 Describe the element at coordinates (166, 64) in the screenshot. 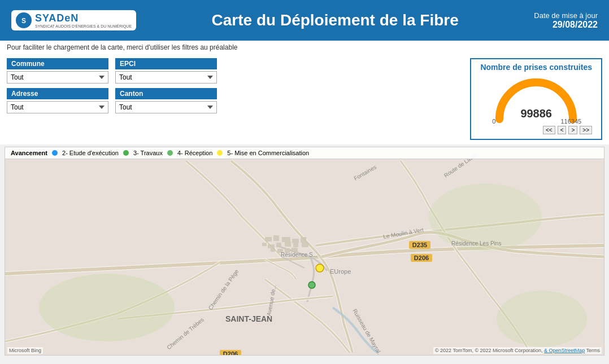

I see `epci-label: EPCI` at that location.